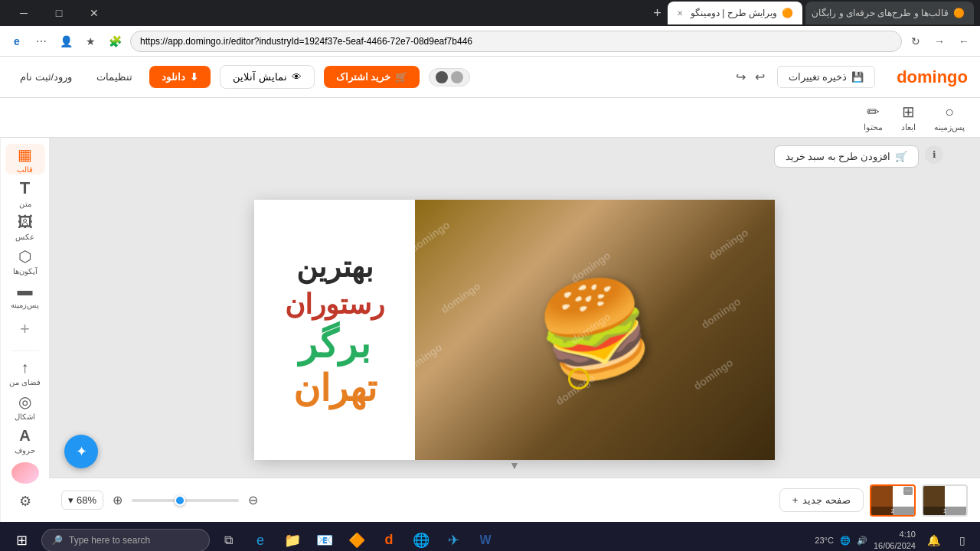 Image resolution: width=980 pixels, height=551 pixels. I want to click on side-add-button: +, so click(25, 329).